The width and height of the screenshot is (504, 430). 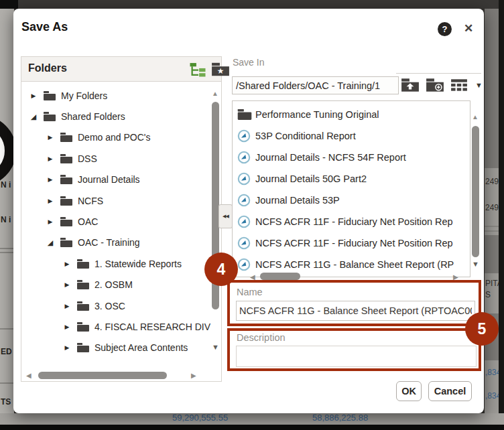 What do you see at coordinates (410, 85) in the screenshot?
I see `folder-up-icon` at bounding box center [410, 85].